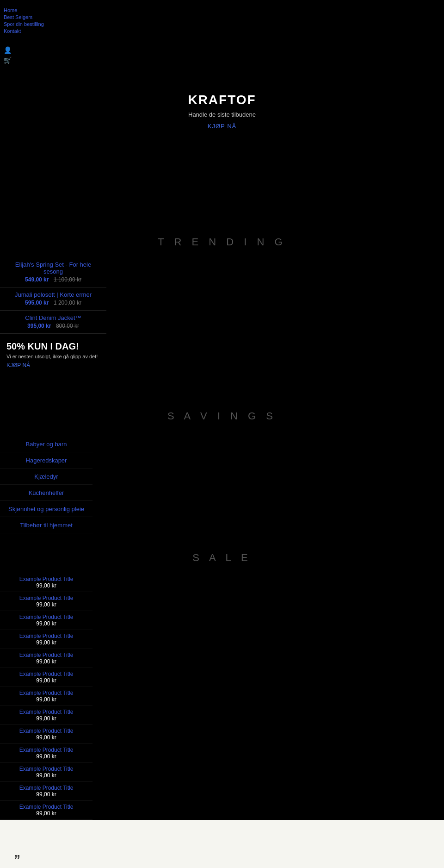 The image size is (444, 868). Describe the element at coordinates (46, 718) in the screenshot. I see `product-price-8: 99,00 kr` at that location.